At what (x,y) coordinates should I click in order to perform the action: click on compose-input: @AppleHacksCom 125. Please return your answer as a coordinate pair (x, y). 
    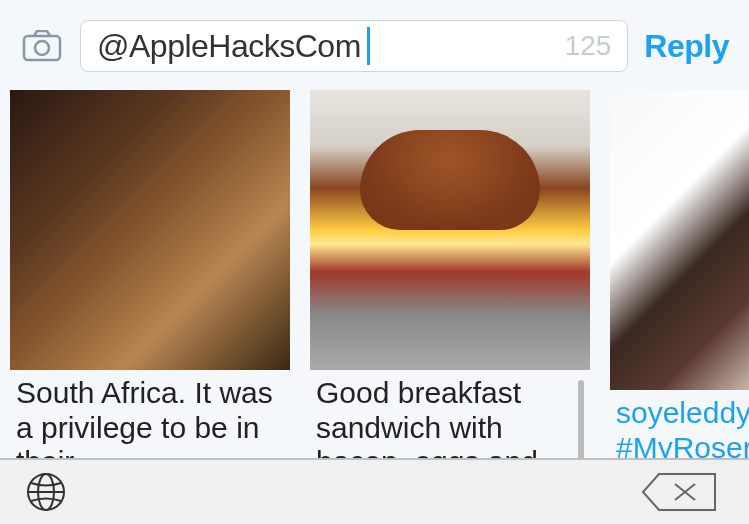
    Looking at the image, I should click on (354, 46).